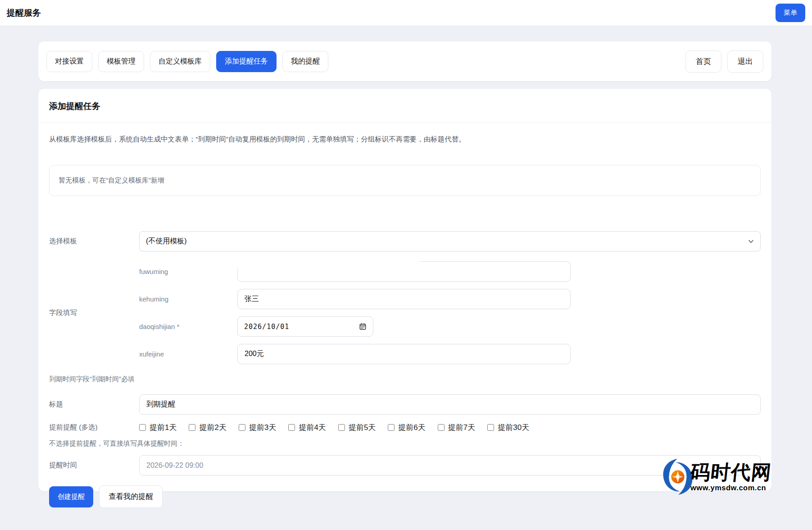  I want to click on advance-option-label: 提前4天, so click(312, 427).